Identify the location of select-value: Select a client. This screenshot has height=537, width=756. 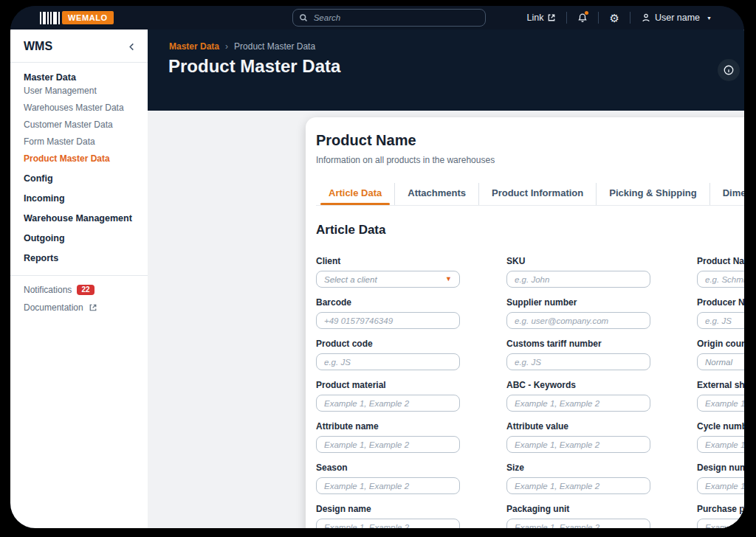
(351, 280).